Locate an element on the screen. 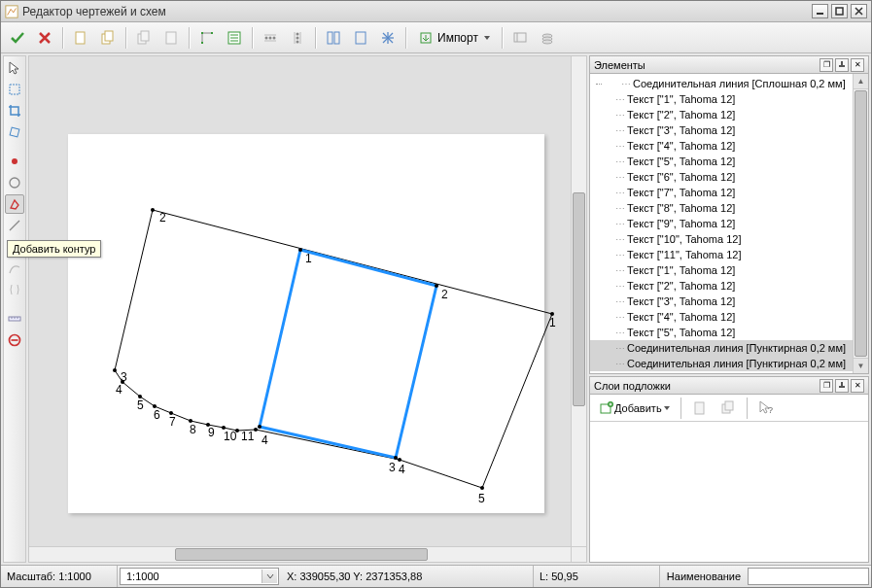  tree-item: ⋯Текст ["8", Tahoma 12] is located at coordinates (729, 208).